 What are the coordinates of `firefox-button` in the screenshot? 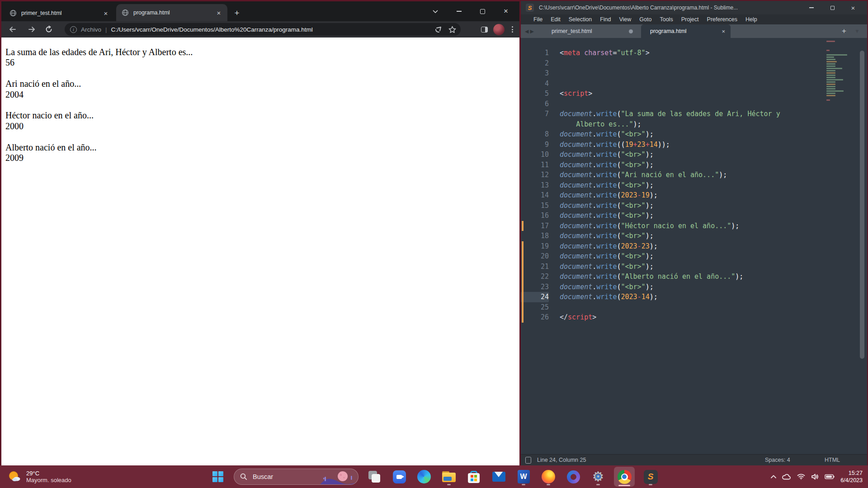 It's located at (548, 477).